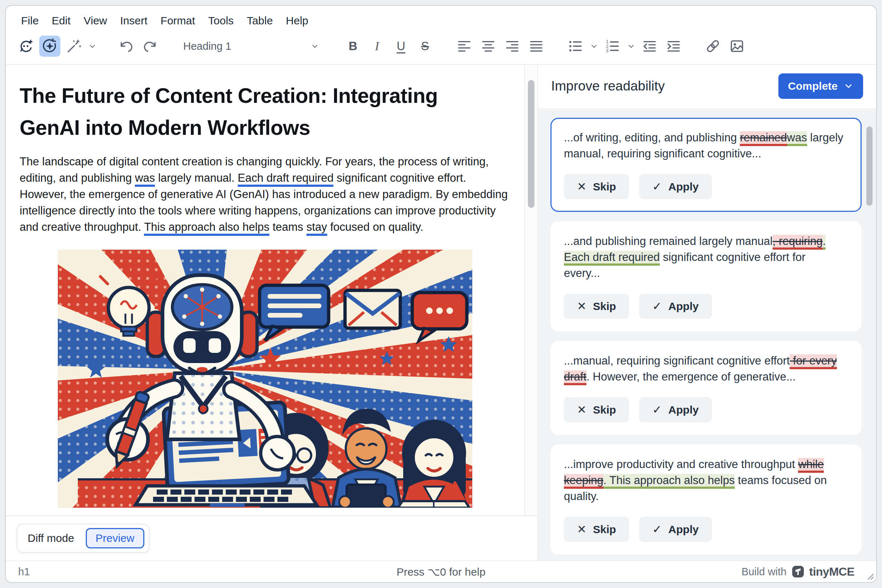  I want to click on branding: Build with tinyMCE, so click(788, 572).